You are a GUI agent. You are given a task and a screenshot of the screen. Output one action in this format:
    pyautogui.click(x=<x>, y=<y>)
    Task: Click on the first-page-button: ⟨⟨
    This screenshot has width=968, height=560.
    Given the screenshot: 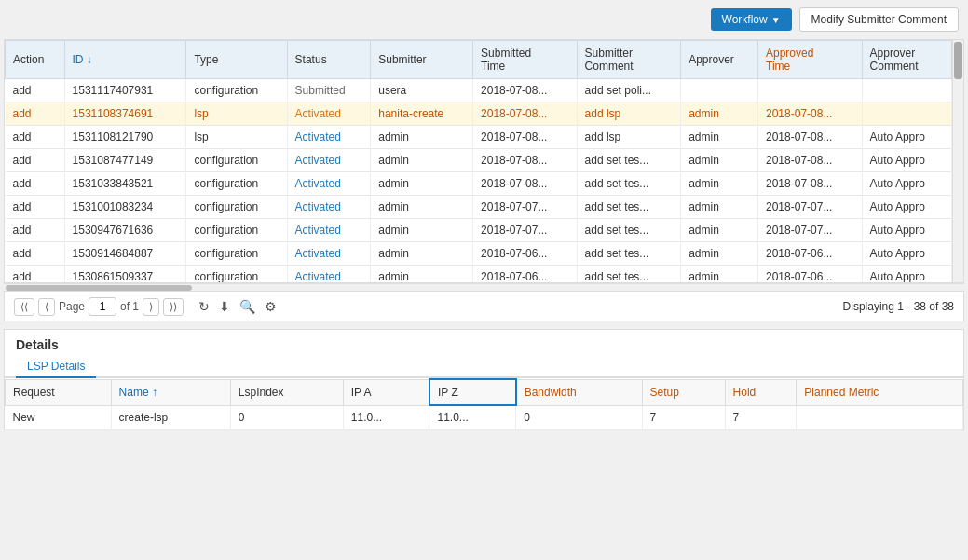 What is the action you would take?
    pyautogui.click(x=24, y=307)
    